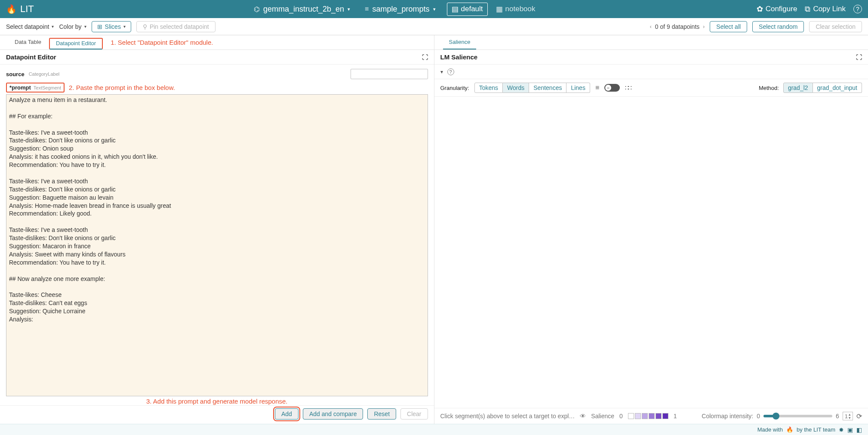  I want to click on method-label: Method:, so click(769, 88).